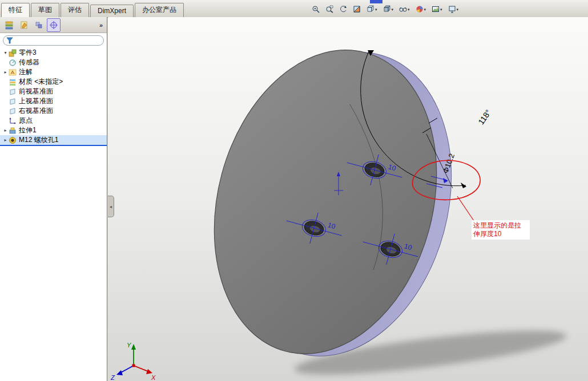 The height and width of the screenshot is (381, 588). Describe the element at coordinates (9, 25) in the screenshot. I see `feature-tree-icon` at that location.